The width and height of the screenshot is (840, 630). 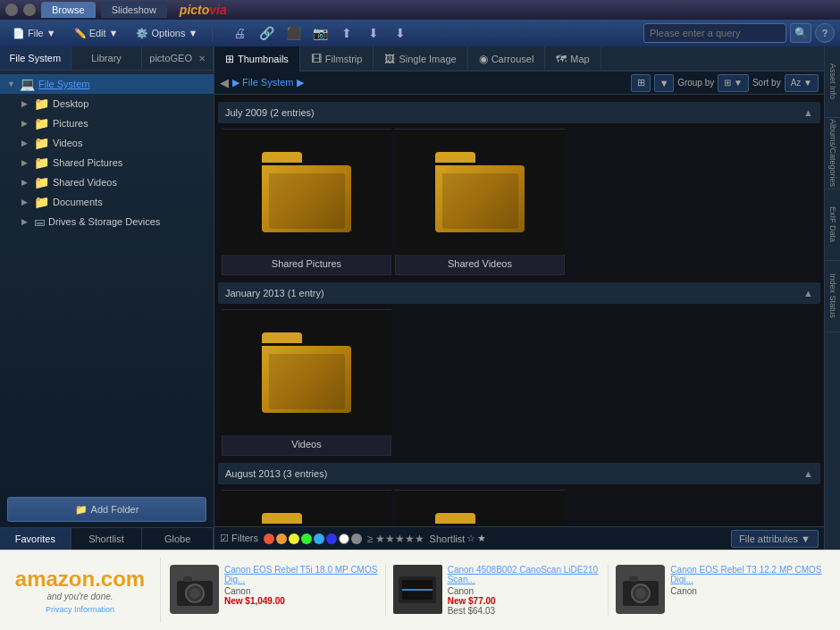 What do you see at coordinates (269, 539) in the screenshot?
I see `color-dot-red` at bounding box center [269, 539].